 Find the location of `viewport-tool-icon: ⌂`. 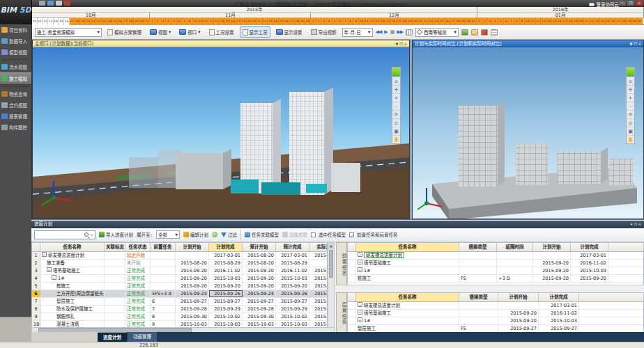

viewport-tool-icon: ⌂ is located at coordinates (396, 81).